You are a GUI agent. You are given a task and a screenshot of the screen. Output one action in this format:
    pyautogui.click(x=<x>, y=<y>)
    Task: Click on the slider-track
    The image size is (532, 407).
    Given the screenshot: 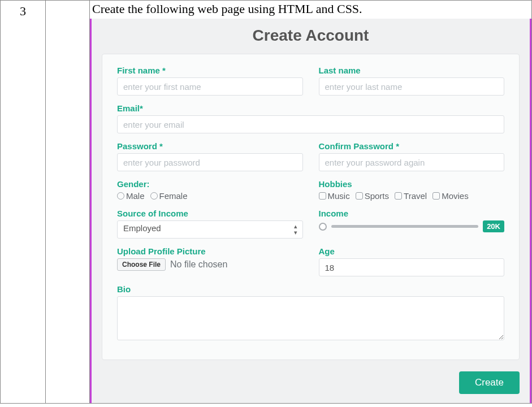 What is the action you would take?
    pyautogui.click(x=405, y=226)
    